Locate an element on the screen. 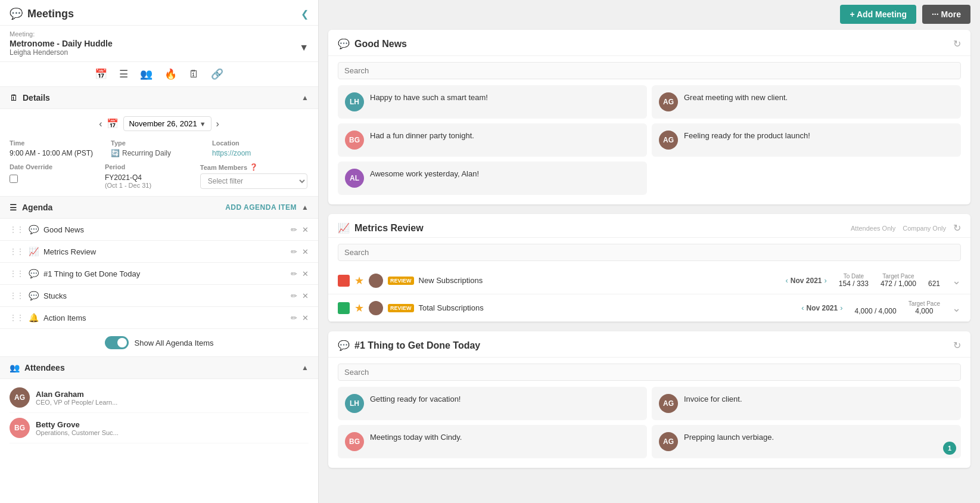  agenda-item: ⋮⋮ 💬 Good News ✏ ✕ is located at coordinates (159, 230).